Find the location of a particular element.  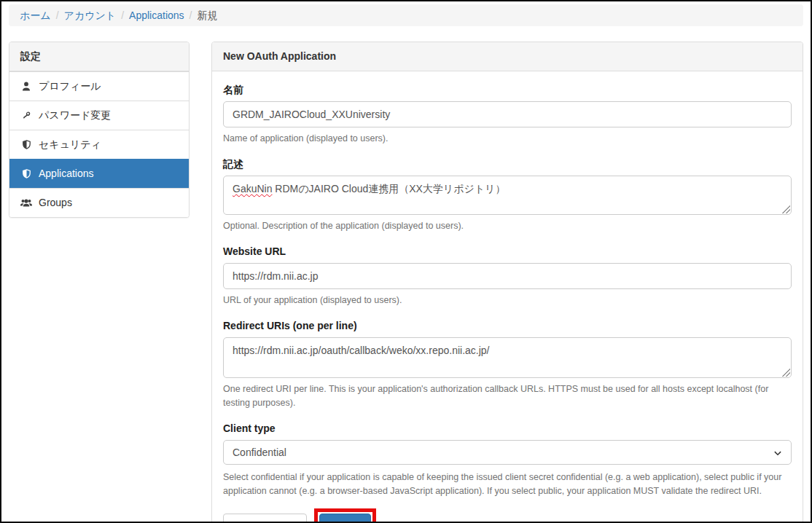

settings-sidebar: 設定 プロフィール パスワード変更 セキュリティ is located at coordinates (99, 130).